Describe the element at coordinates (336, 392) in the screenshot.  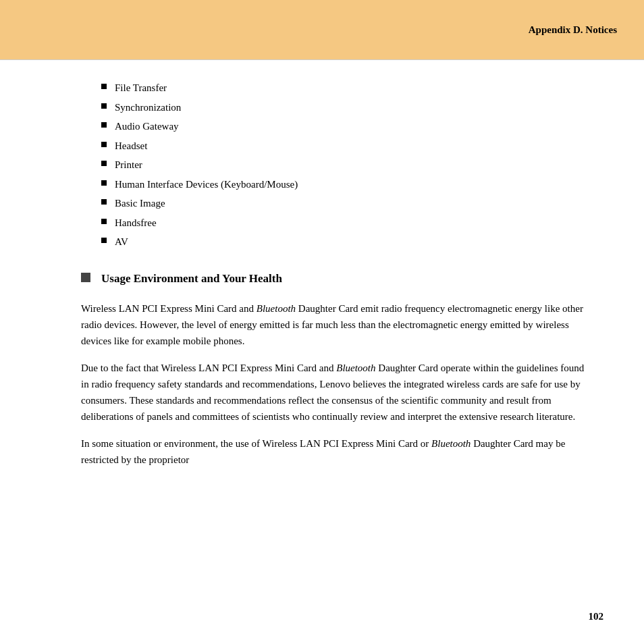
I see `paragraph: Due to the fact that Wireless LAN PCI Ex…` at that location.